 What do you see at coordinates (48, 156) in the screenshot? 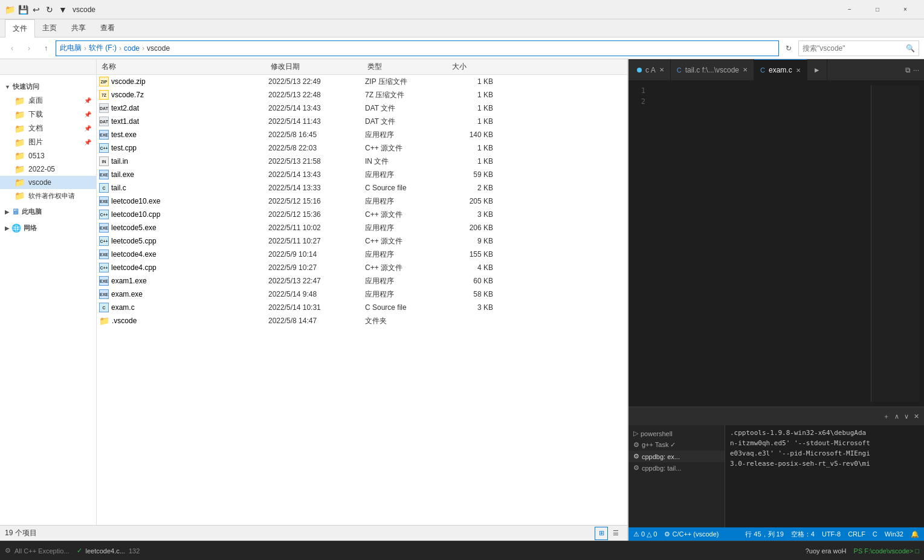
I see `sidebar-item-0513: 📁 0513` at bounding box center [48, 156].